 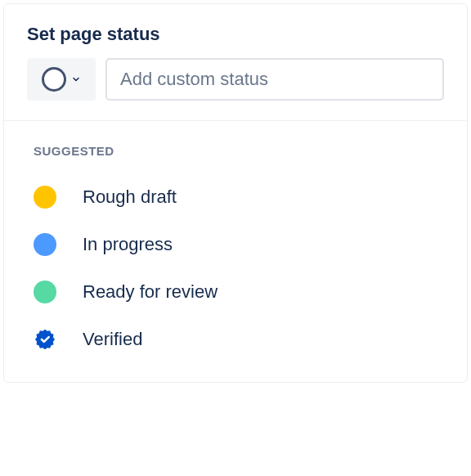 What do you see at coordinates (236, 79) in the screenshot?
I see `custom-status-row` at bounding box center [236, 79].